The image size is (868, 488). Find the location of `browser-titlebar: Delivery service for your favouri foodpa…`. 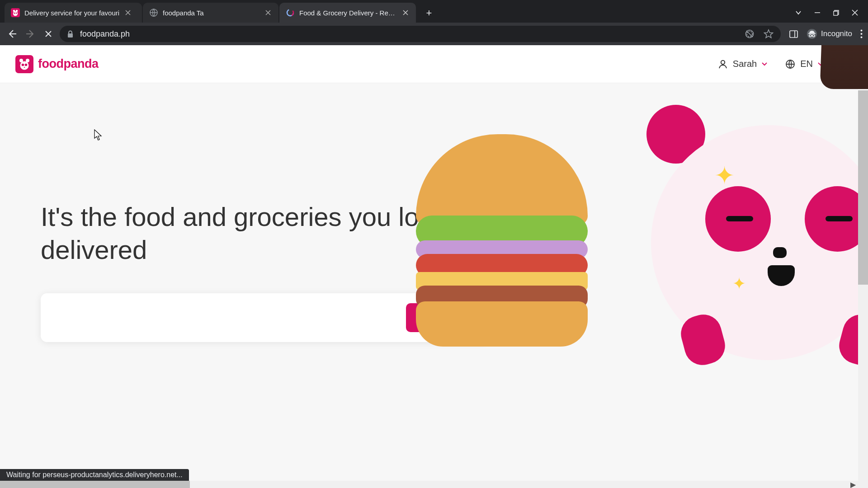

browser-titlebar: Delivery service for your favouri foodpa… is located at coordinates (434, 11).